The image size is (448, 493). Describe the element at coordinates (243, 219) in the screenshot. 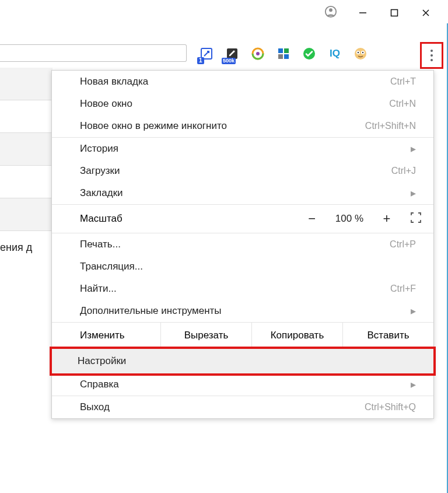

I see `menu-item-zoom: Масштаб − 100 % +` at that location.